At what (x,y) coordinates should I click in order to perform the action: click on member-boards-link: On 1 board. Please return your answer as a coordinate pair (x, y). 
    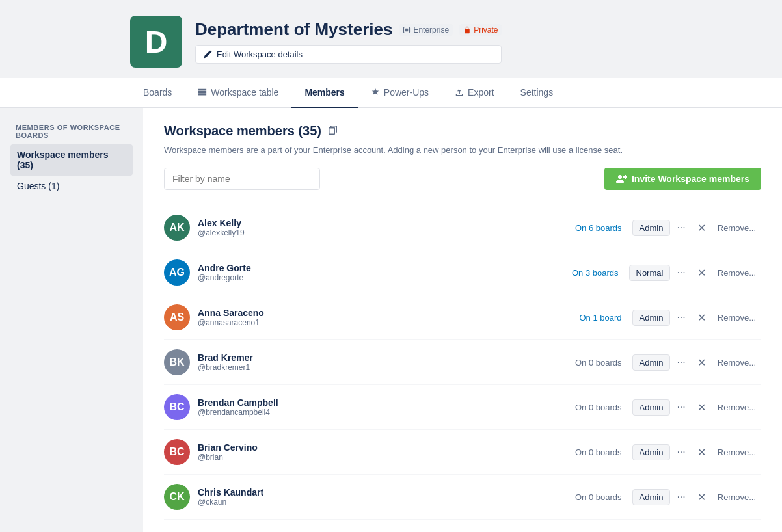
    Looking at the image, I should click on (593, 317).